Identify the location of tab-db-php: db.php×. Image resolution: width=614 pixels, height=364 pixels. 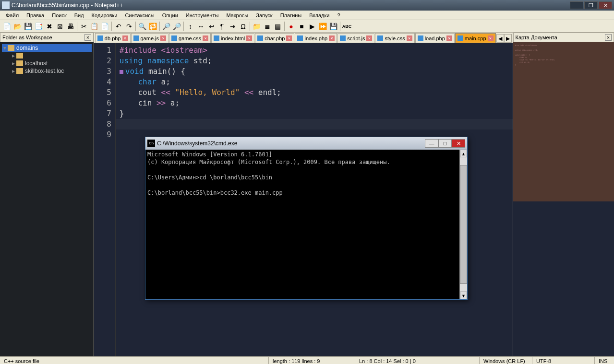
(113, 38).